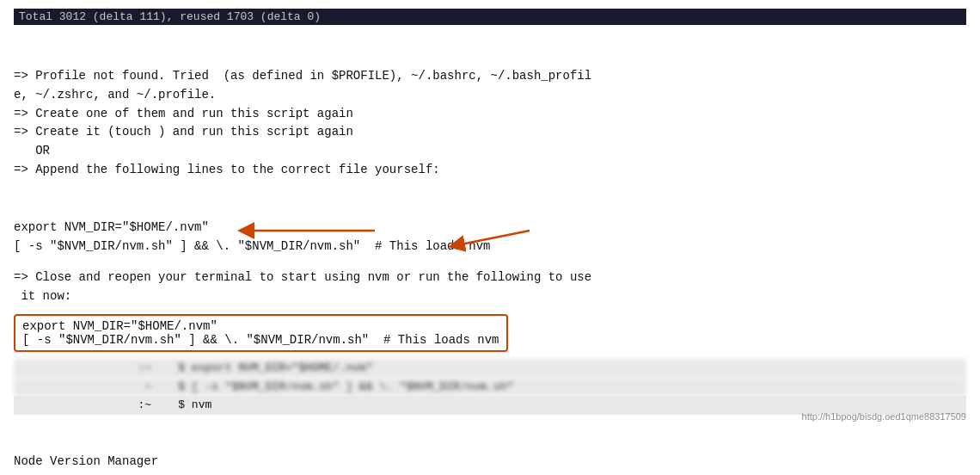  What do you see at coordinates (884, 416) in the screenshot?
I see `watermark: http://h1bpog/bisdg.oed1qme88317509` at bounding box center [884, 416].